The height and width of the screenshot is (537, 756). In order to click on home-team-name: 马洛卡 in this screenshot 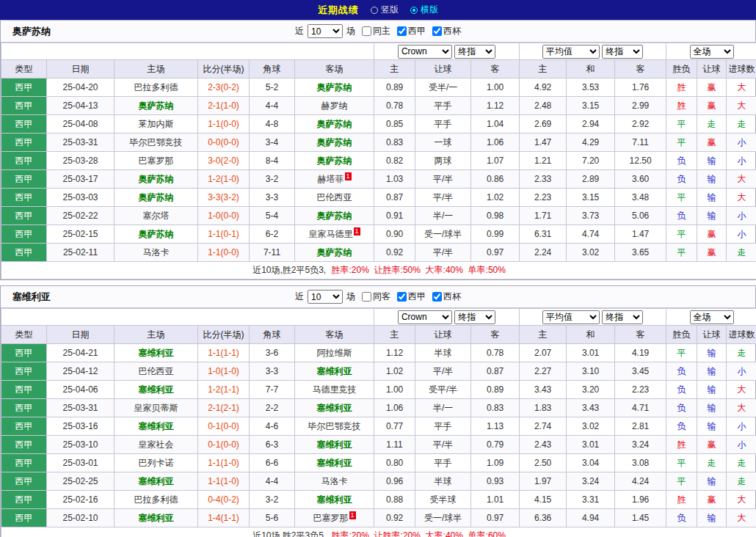, I will do `click(156, 252)`.